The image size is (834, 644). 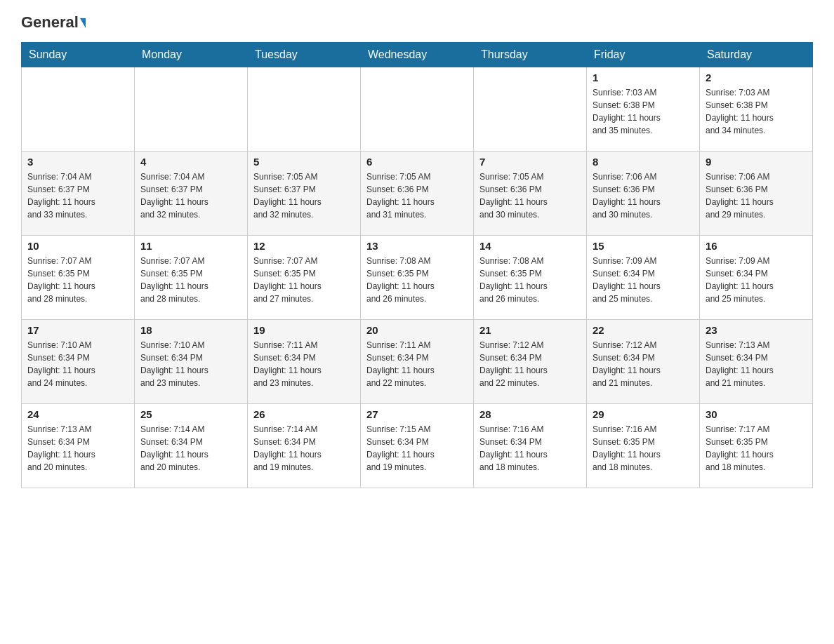 I want to click on header-saturday: Saturday, so click(x=757, y=55).